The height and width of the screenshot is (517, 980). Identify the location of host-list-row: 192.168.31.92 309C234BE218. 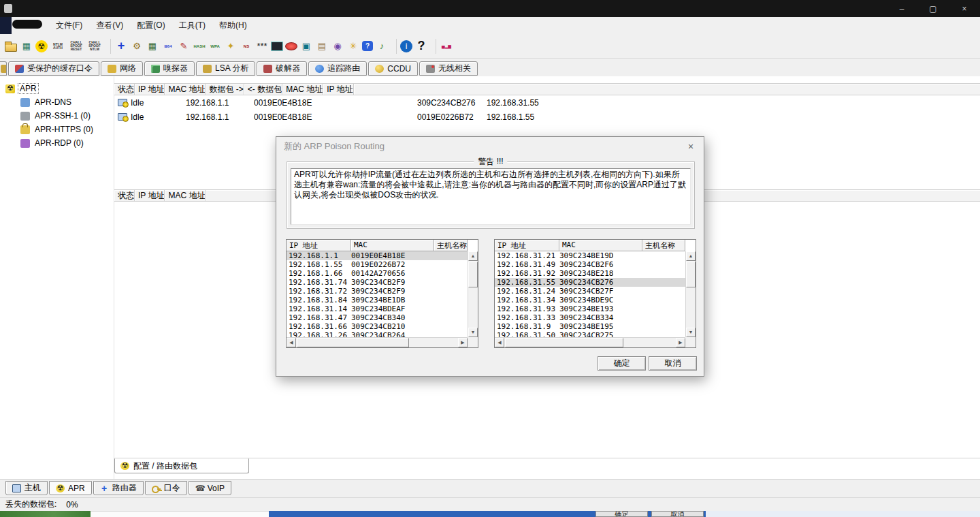
(590, 274).